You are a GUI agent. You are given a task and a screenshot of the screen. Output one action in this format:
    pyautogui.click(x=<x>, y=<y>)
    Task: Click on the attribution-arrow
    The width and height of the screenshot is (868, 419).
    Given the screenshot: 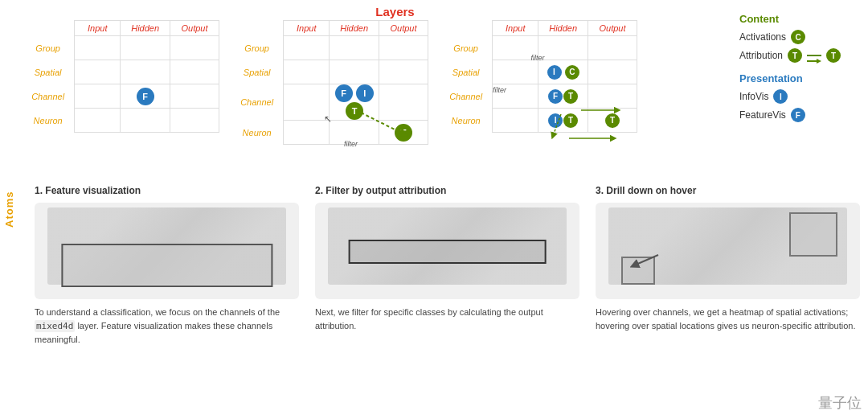 What is the action you would take?
    pyautogui.click(x=814, y=55)
    